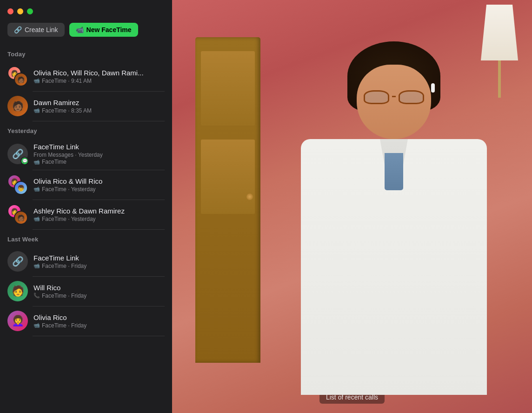 The image size is (532, 413). What do you see at coordinates (86, 129) in the screenshot?
I see `section-header-yesterday: Yesterday` at bounding box center [86, 129].